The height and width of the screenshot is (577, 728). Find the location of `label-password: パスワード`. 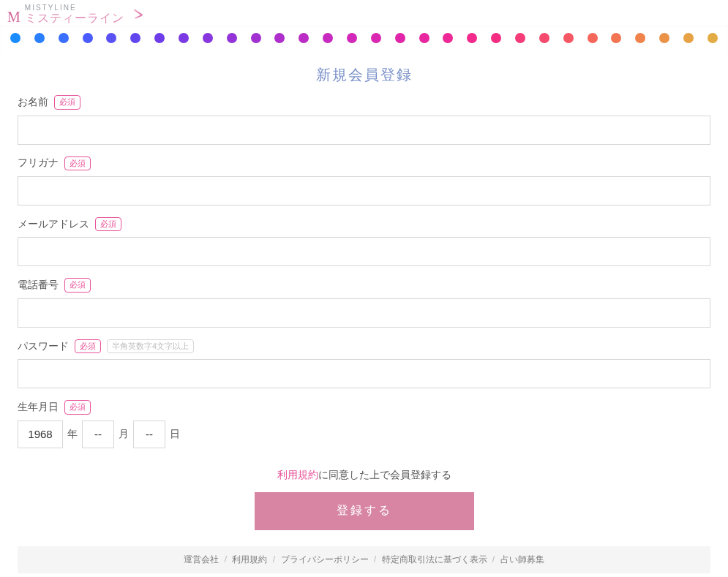

label-password: パスワード is located at coordinates (43, 347).